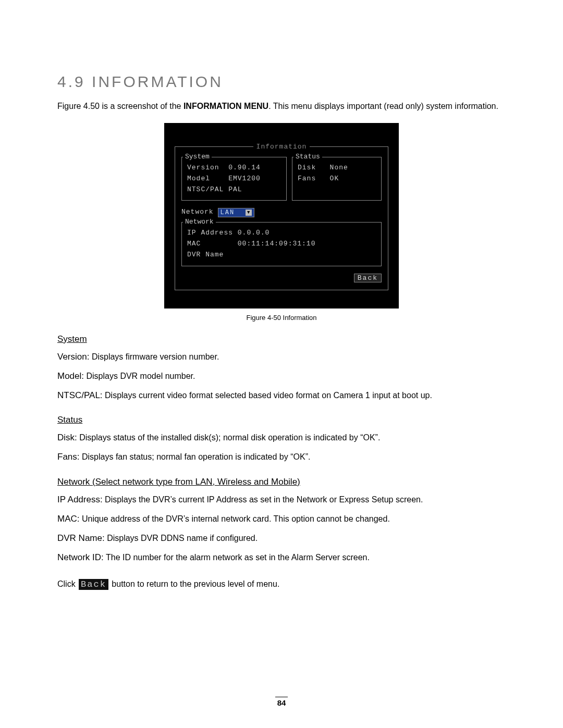 The height and width of the screenshot is (728, 563). What do you see at coordinates (68, 584) in the screenshot?
I see `click-prefix: Click` at bounding box center [68, 584].